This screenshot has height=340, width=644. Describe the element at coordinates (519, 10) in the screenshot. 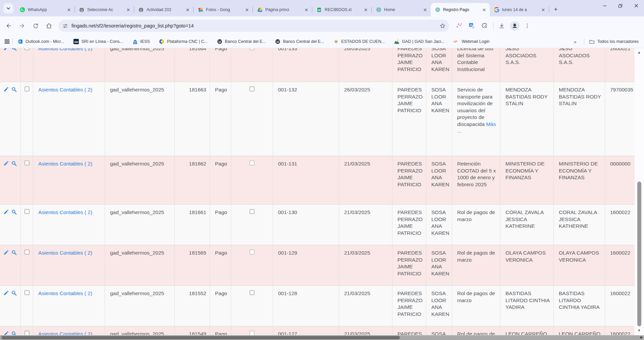

I see `tab-lunes-14-de-a: lunes 14 de a` at that location.